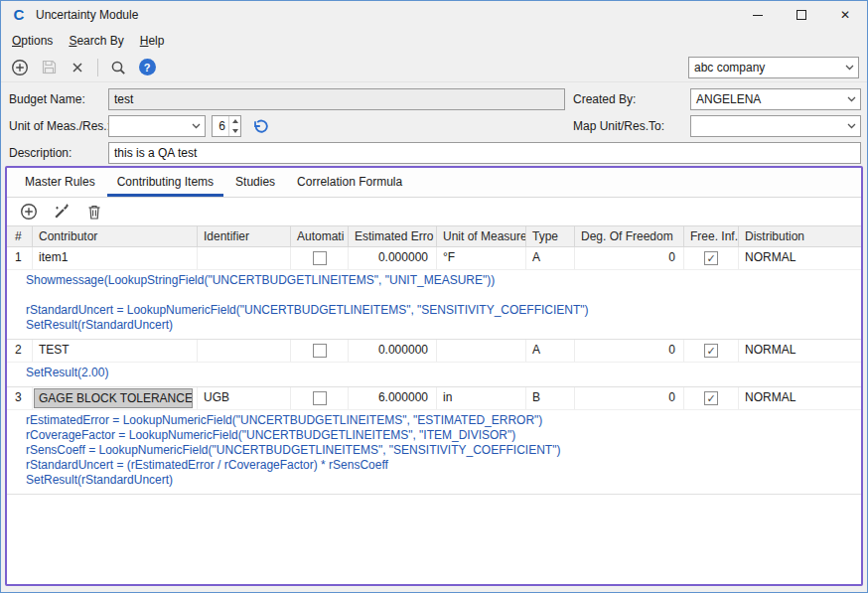 The width and height of the screenshot is (868, 593). What do you see at coordinates (157, 126) in the screenshot?
I see `unit-of-meas-select` at bounding box center [157, 126].